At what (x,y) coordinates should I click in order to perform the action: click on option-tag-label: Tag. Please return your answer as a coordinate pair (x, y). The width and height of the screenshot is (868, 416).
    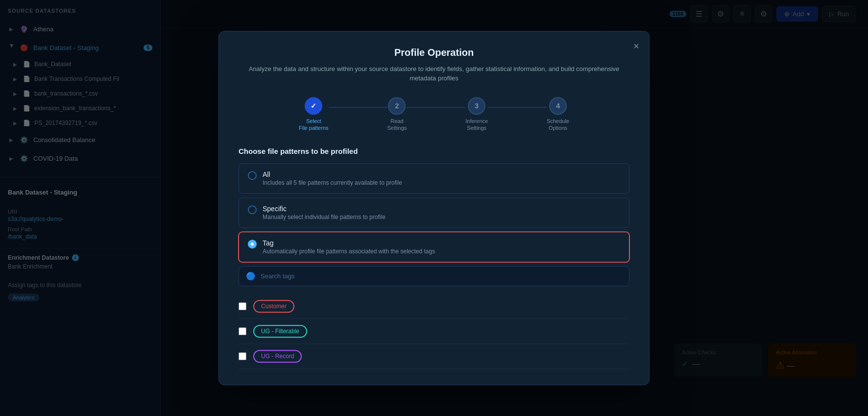
    Looking at the image, I should click on (349, 243).